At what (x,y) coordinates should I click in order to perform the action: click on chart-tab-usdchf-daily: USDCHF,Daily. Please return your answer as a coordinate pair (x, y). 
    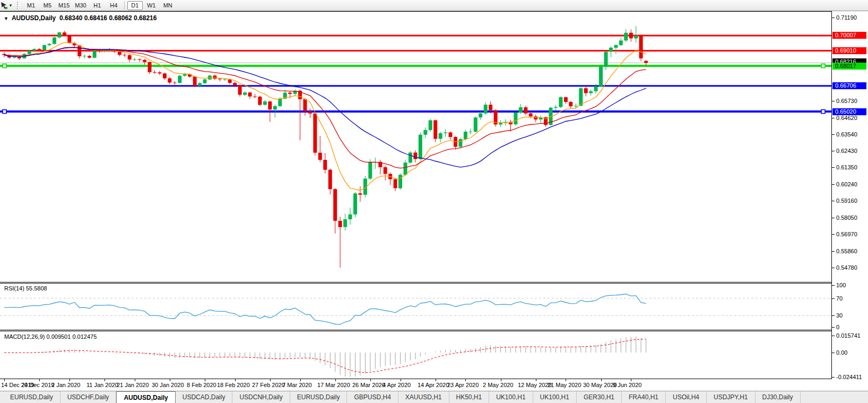
    Looking at the image, I should click on (89, 397).